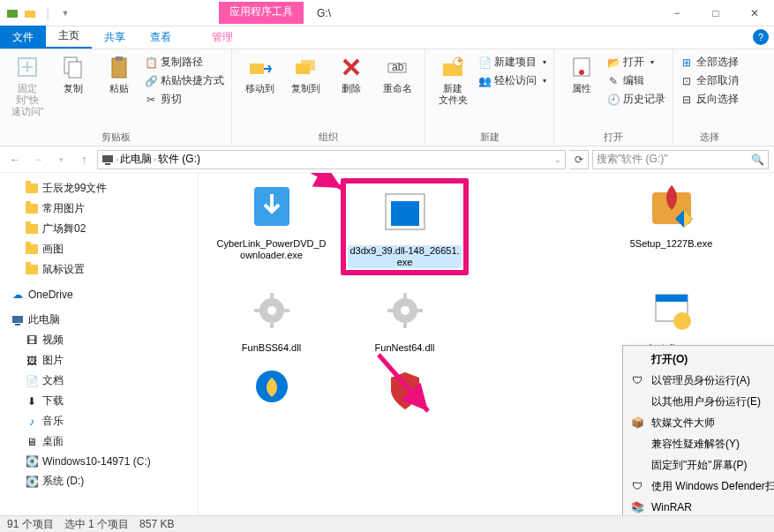  What do you see at coordinates (38, 160) in the screenshot?
I see `forward-button: →` at bounding box center [38, 160].